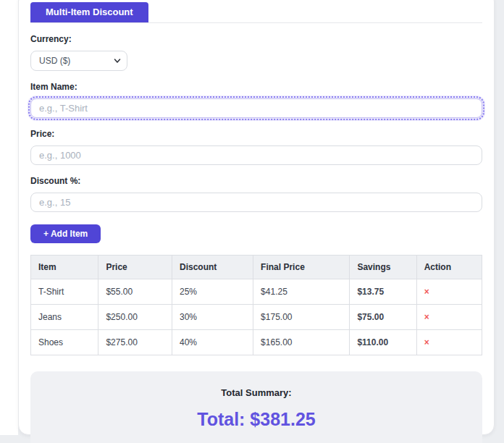 The height and width of the screenshot is (443, 504). I want to click on discount-label: Discount %:, so click(256, 181).